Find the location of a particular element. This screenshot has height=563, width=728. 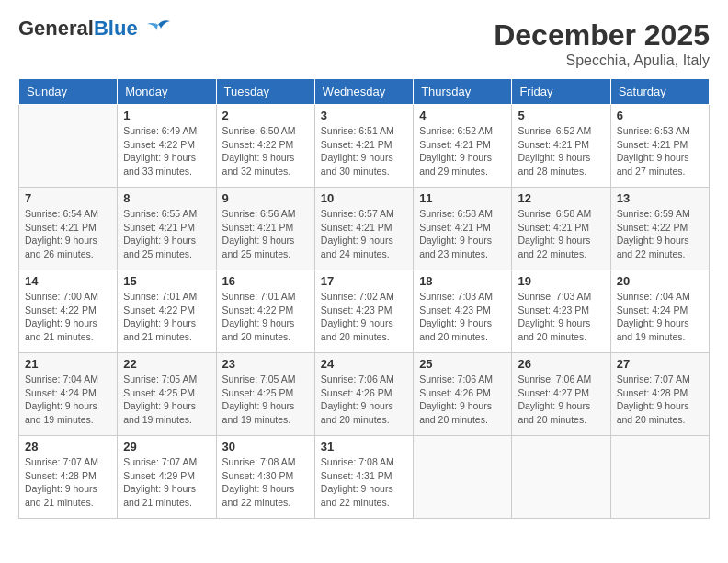

day-info: Sunrise: 6:56 AM Sunset: 4:21 PM Dayligh… is located at coordinates (266, 234).